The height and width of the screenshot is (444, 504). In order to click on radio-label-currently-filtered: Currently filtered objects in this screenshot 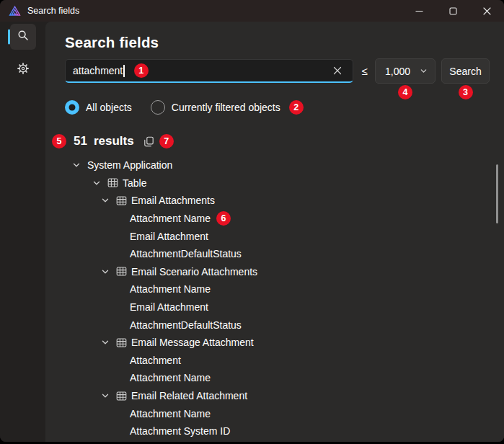, I will do `click(226, 107)`.